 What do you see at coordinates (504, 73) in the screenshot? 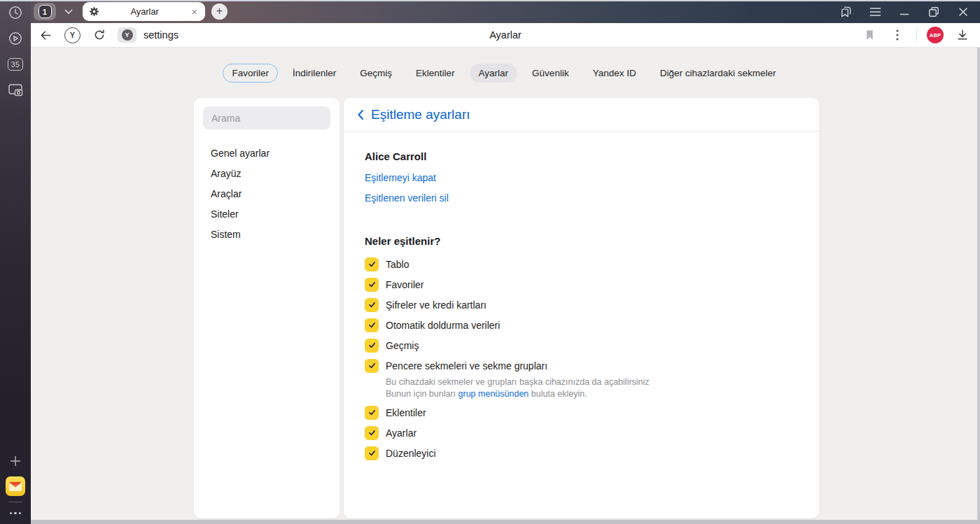
I see `settings-nav-tabs: FavorilerİndirilenlerGeçmişEklentilerAya…` at bounding box center [504, 73].